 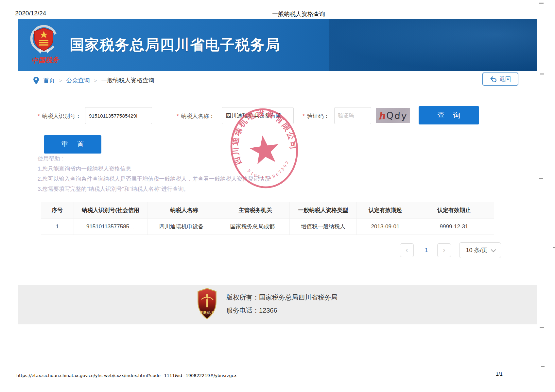 I want to click on breadcrumb-current: 一般纳税人资格查询, so click(x=128, y=80).